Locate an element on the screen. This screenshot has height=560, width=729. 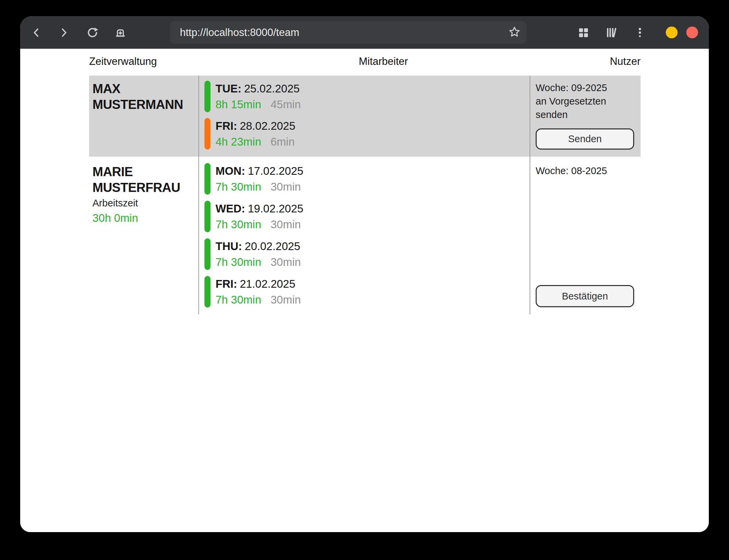
day-entry: FRI:28.02.2025 4h 23min6min is located at coordinates (367, 134).